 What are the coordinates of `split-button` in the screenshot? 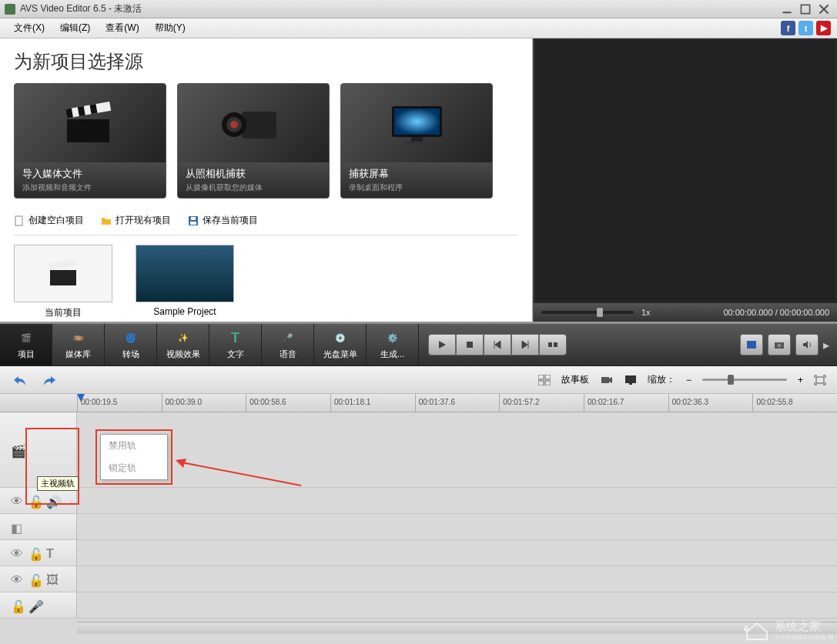 It's located at (553, 345).